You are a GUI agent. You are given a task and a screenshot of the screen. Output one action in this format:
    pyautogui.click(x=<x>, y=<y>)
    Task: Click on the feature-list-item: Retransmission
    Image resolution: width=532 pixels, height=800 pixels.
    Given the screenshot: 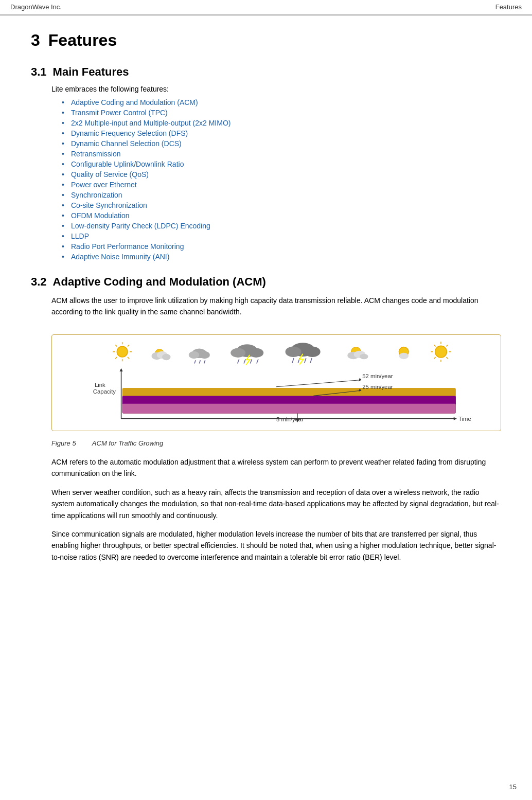 What is the action you would take?
    pyautogui.click(x=281, y=154)
    